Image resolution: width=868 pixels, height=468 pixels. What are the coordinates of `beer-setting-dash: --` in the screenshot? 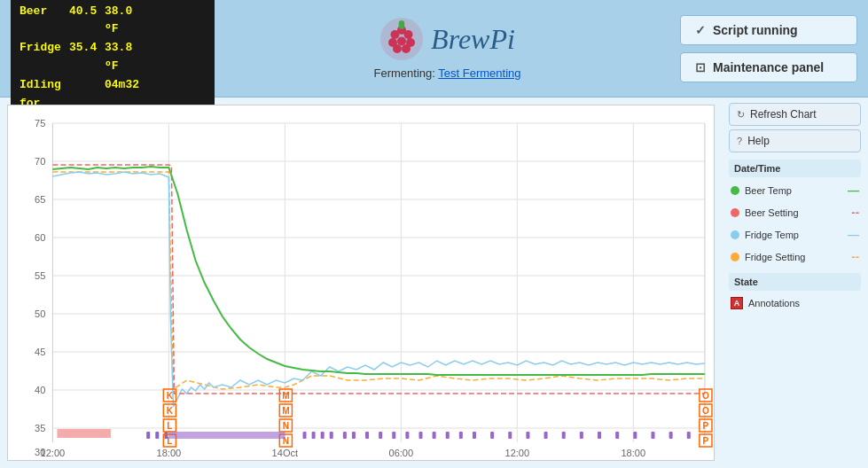 It's located at (855, 213).